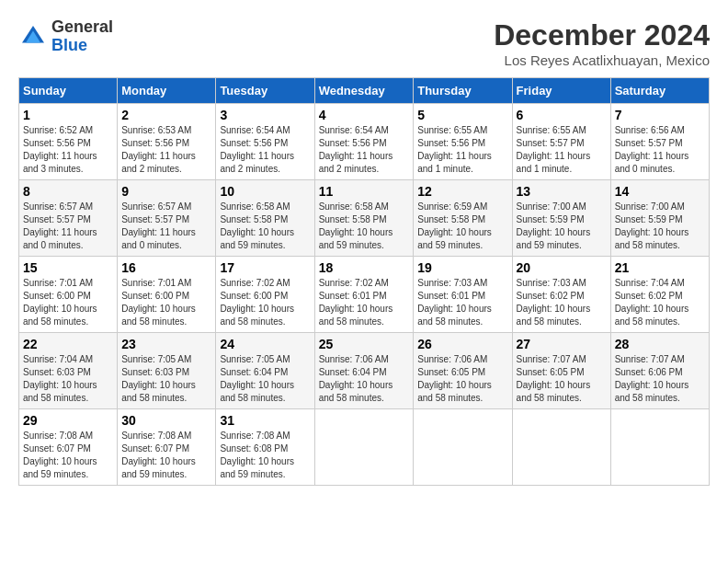 This screenshot has height=563, width=728. What do you see at coordinates (265, 115) in the screenshot?
I see `day-number: 3` at bounding box center [265, 115].